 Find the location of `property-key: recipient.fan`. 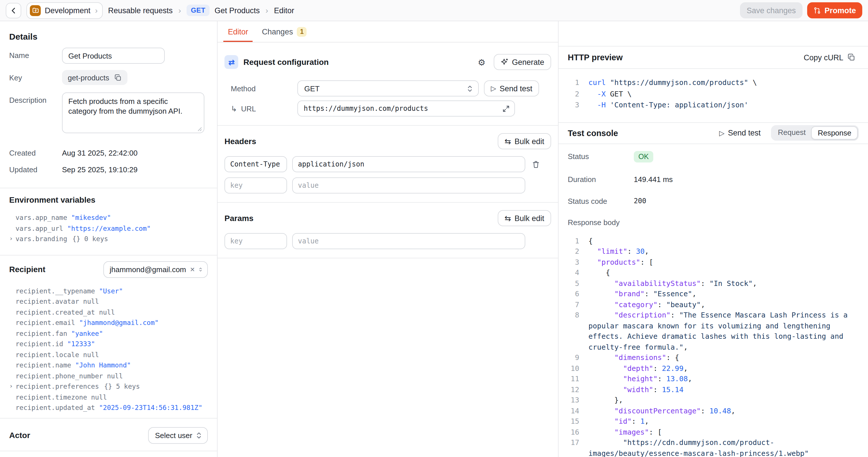

property-key: recipient.fan is located at coordinates (41, 334).